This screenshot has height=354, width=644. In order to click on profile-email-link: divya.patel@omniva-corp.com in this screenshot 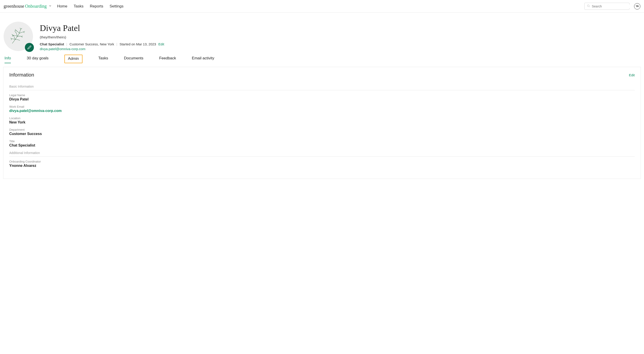, I will do `click(102, 49)`.